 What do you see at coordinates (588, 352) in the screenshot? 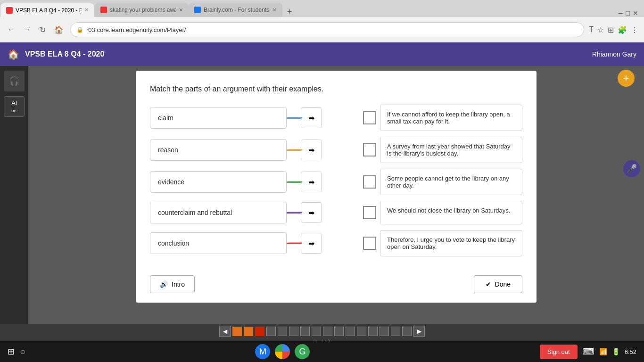
I see `taskbar-right: Sign out ⌨ 📶 🔋 6:52` at bounding box center [588, 352].